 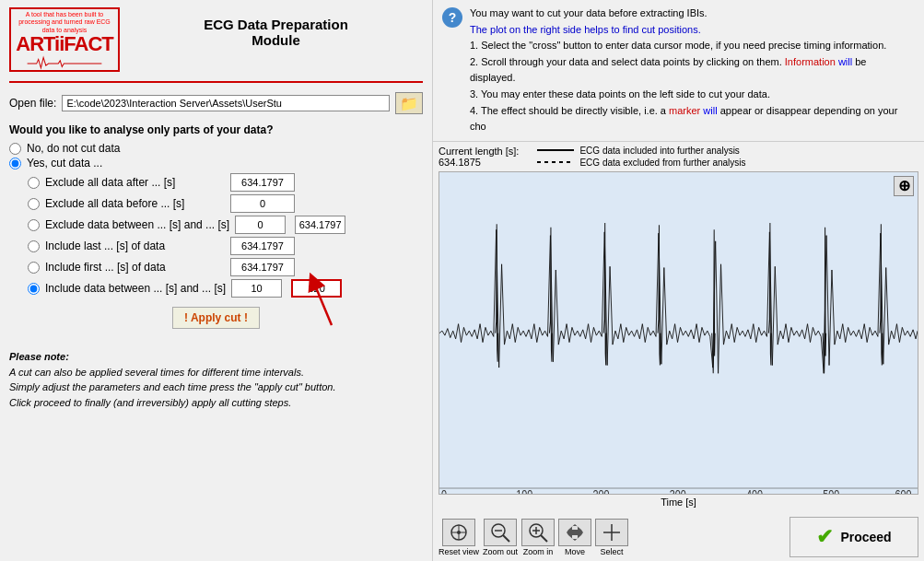 What do you see at coordinates (678, 71) in the screenshot?
I see `info-bar: ? You may want to cut your data before e…` at bounding box center [678, 71].